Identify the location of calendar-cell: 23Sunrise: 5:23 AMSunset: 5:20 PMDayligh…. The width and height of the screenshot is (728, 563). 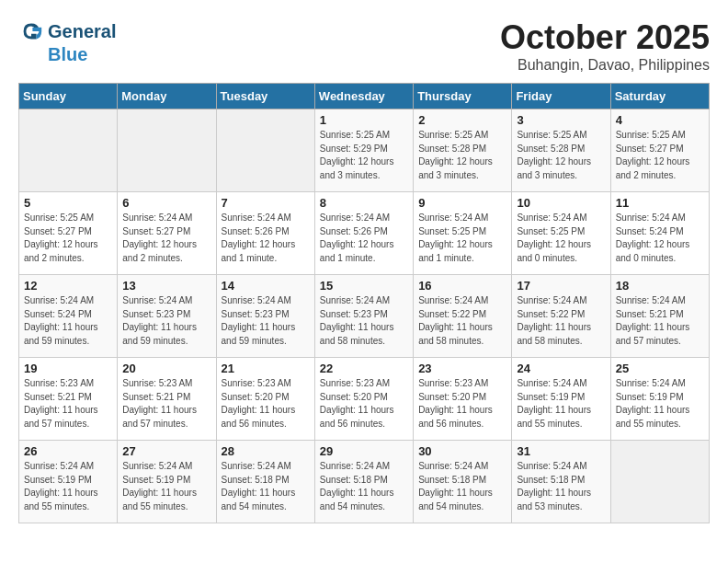
(463, 399).